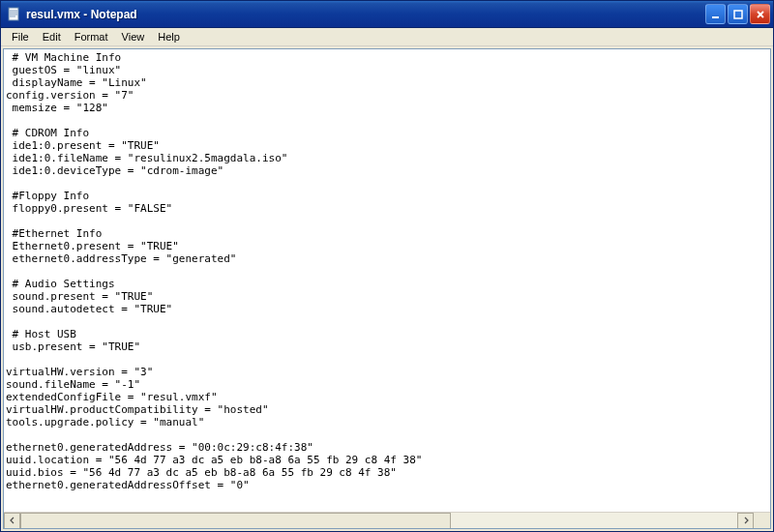 This screenshot has width=774, height=532. Describe the element at coordinates (15, 15) in the screenshot. I see `notepad-icon` at that location.